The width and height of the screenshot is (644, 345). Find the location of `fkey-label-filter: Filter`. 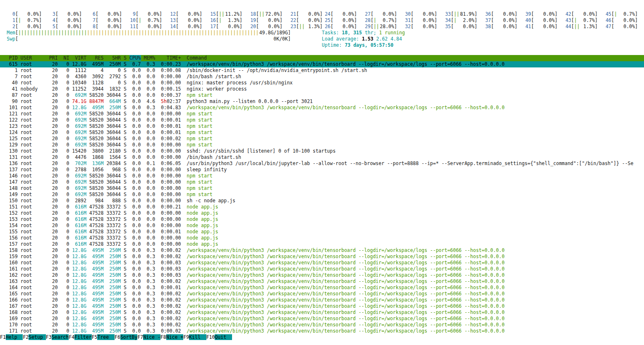

fkey-label-filter: Filter is located at coordinates (83, 337).